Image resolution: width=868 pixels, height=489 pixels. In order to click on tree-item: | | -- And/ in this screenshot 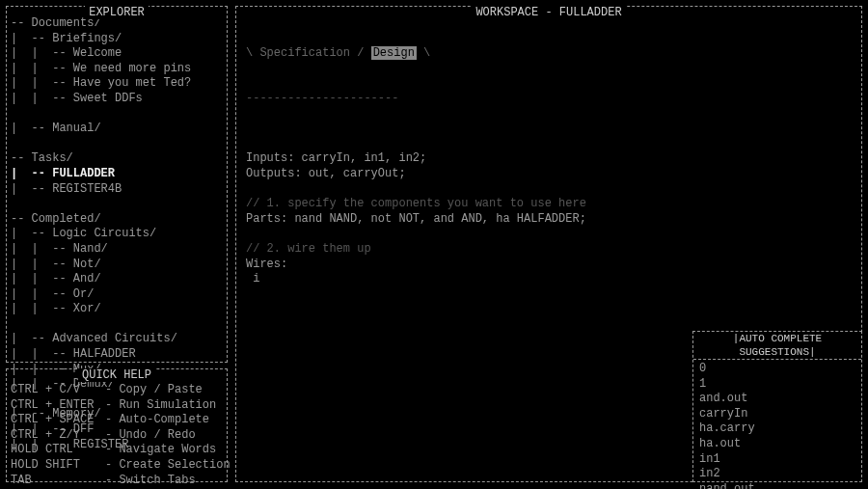, I will do `click(117, 280)`.